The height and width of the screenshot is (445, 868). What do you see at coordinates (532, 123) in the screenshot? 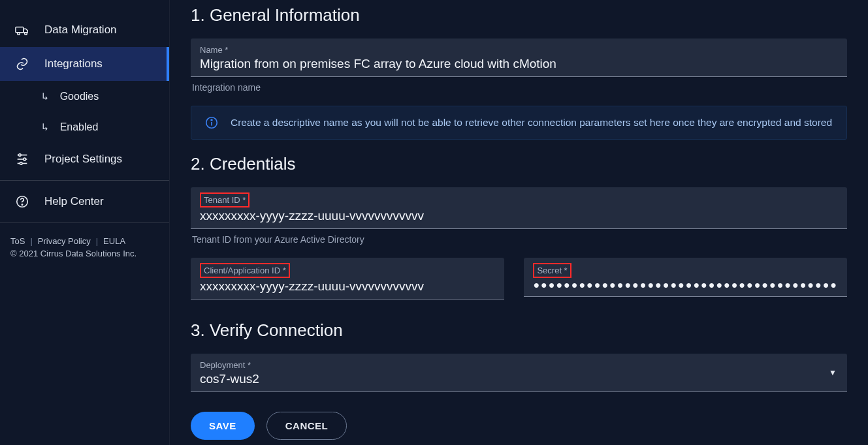
I see `info-text: Create a descriptive name as you will no…` at bounding box center [532, 123].